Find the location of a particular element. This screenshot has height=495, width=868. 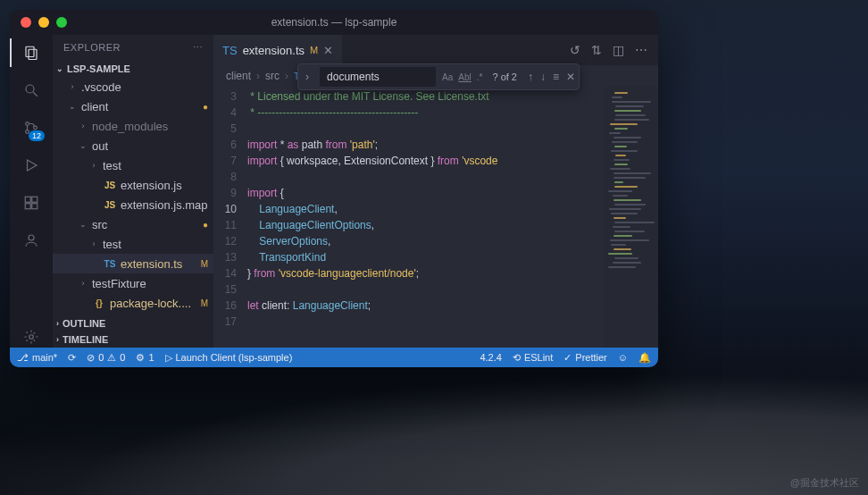

explorer-sidebar: EXPLORER ⋯ ⌄LSP-SAMPLE ›.vscode⌄client●›… is located at coordinates (133, 191).